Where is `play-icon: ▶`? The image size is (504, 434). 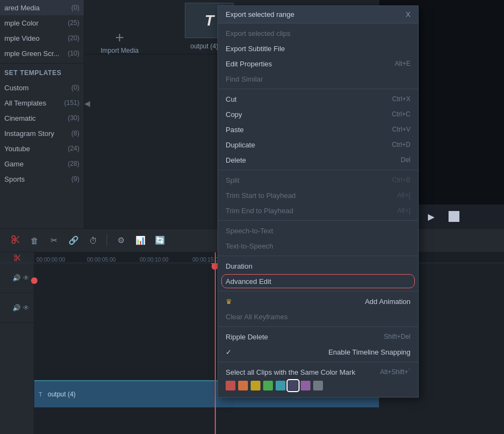
play-icon: ▶ is located at coordinates (431, 216).